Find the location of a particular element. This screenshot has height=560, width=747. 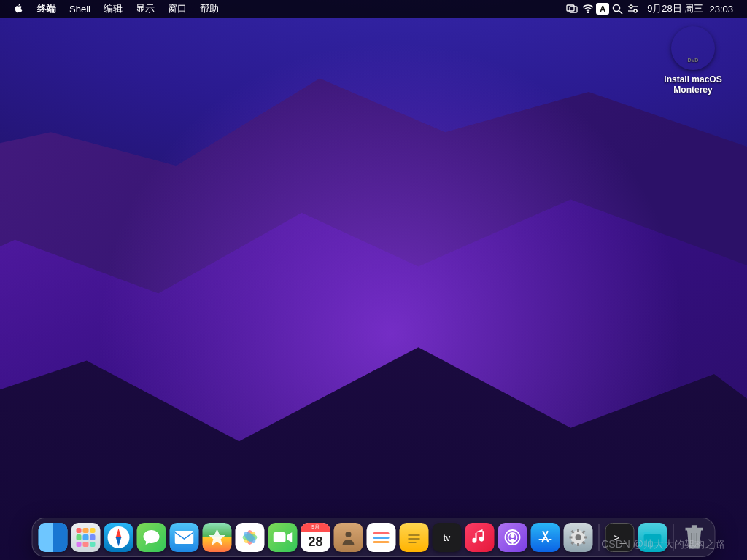

dock-launchpad is located at coordinates (86, 537).